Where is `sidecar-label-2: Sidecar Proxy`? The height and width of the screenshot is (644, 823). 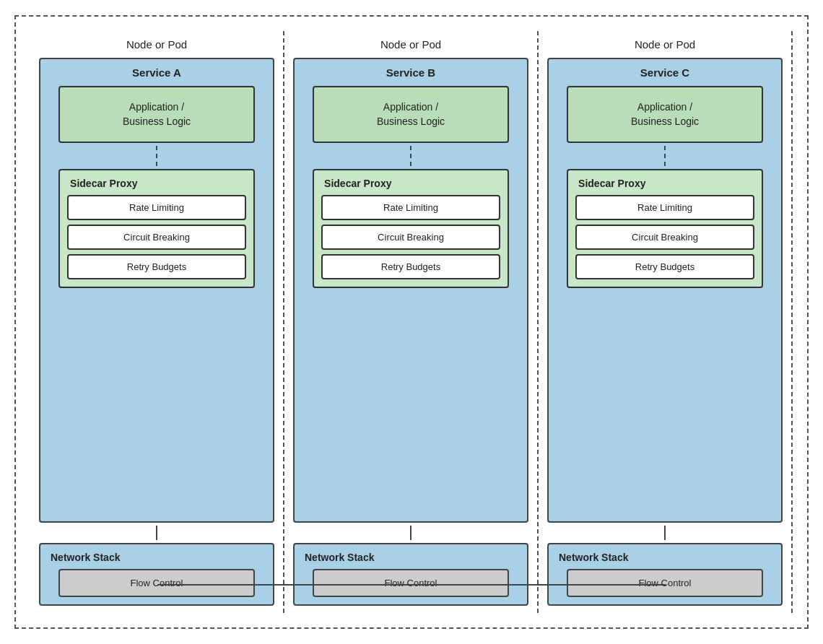
sidecar-label-2: Sidecar Proxy is located at coordinates (611, 183).